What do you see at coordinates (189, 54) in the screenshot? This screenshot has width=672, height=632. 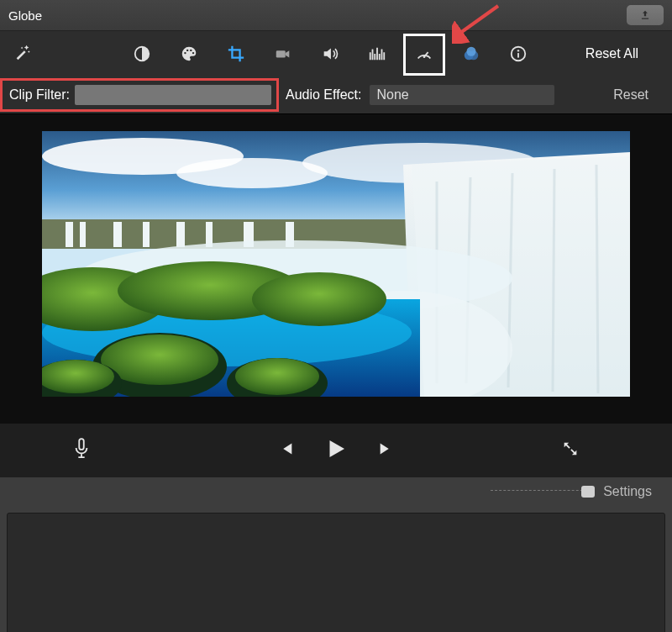 I see `palette-icon` at bounding box center [189, 54].